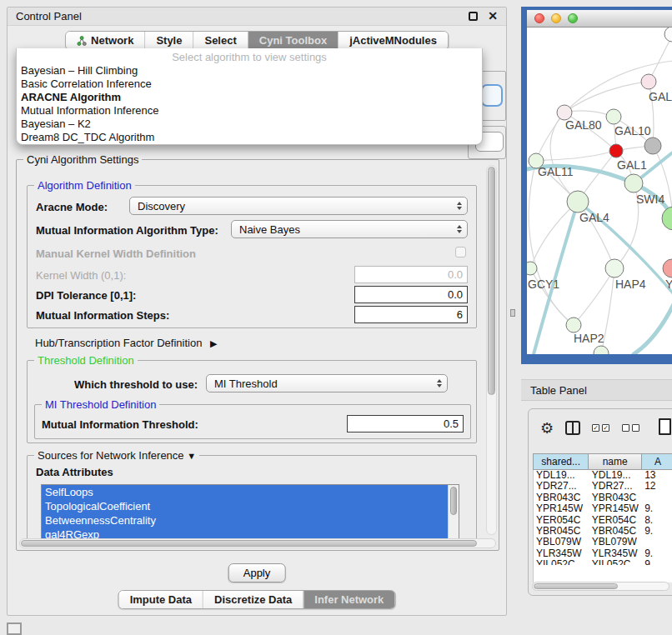  What do you see at coordinates (293, 40) in the screenshot?
I see `tab-cyni-toolbox: Cyni Toolbox` at bounding box center [293, 40].